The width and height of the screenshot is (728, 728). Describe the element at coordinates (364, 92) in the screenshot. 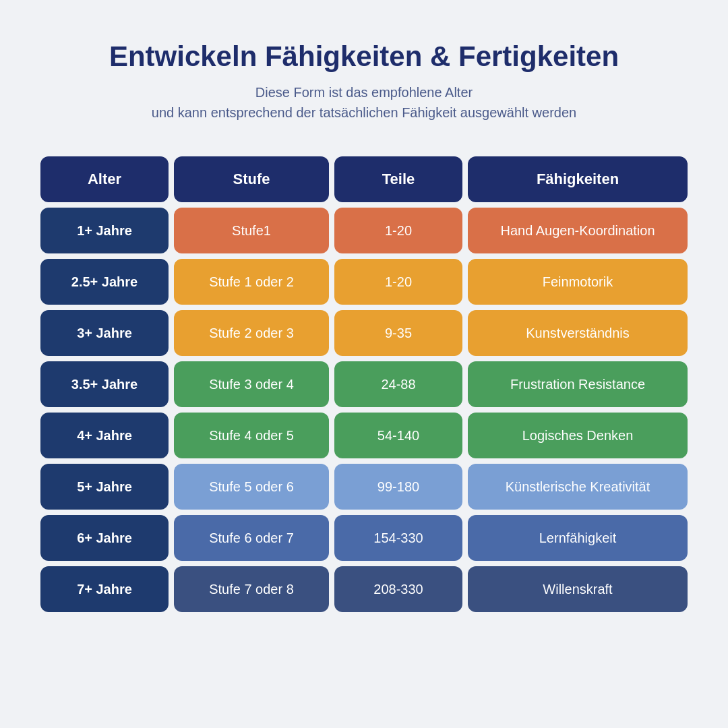

I see `subtitle-line1: Diese Form ist das empfohlene Alter` at that location.